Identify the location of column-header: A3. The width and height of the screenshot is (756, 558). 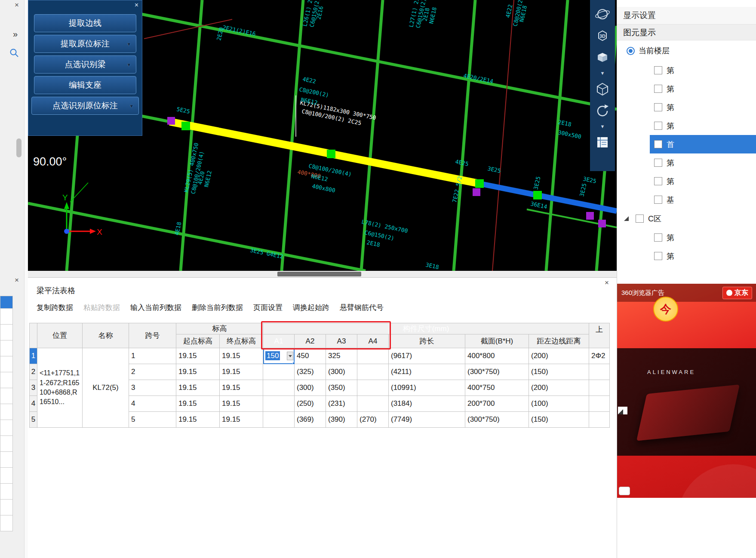
(341, 341).